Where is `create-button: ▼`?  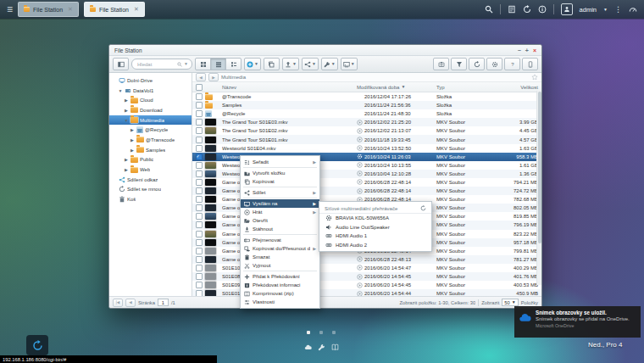
create-button: ▼ is located at coordinates (253, 64).